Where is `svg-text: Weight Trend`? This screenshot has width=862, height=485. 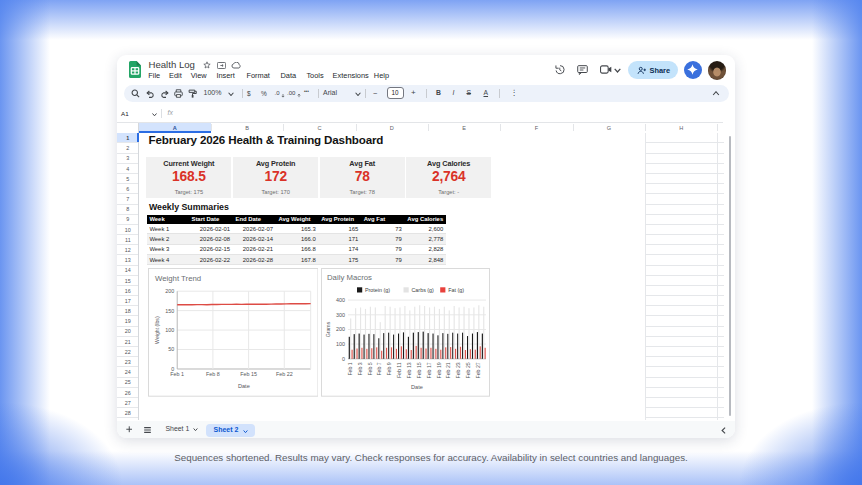
svg-text: Weight Trend is located at coordinates (178, 280).